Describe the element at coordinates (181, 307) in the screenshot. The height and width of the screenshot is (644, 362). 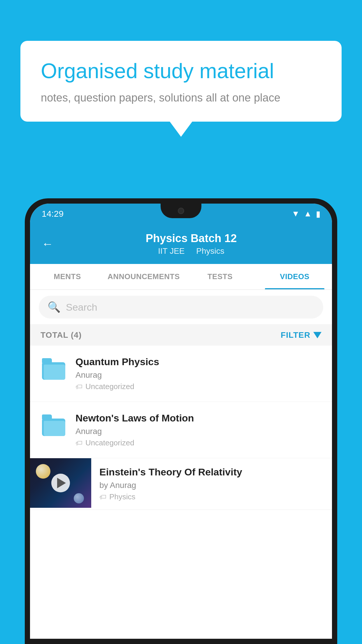
I see `search-bar-container: 🔍 Search` at that location.